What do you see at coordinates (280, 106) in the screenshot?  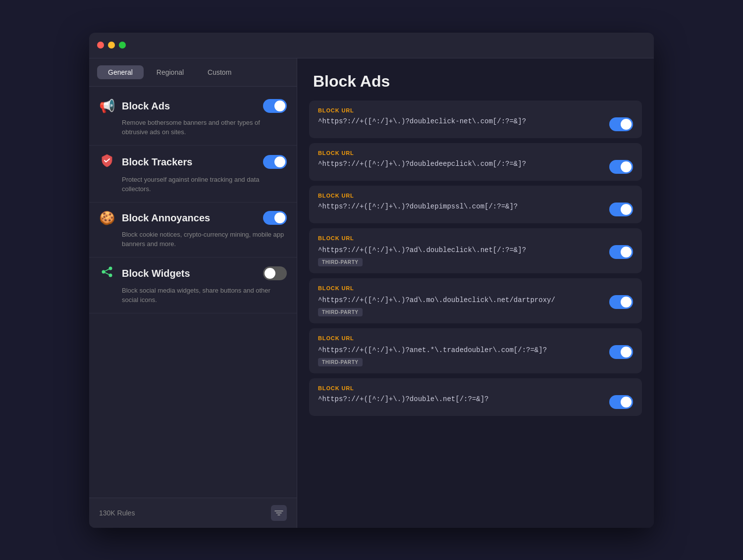 I see `toggle-thumb-block-ads` at bounding box center [280, 106].